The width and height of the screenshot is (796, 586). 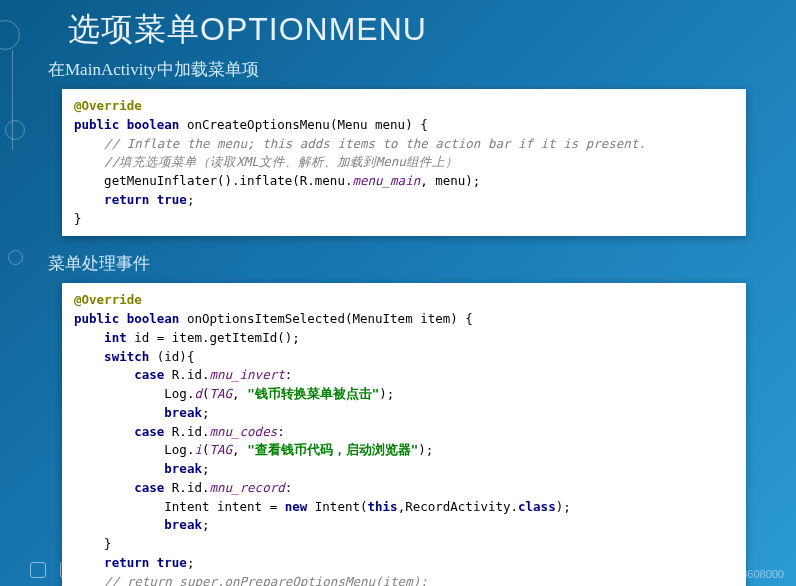 What do you see at coordinates (214, 338) in the screenshot?
I see `code-token: id = item.getItemId();` at bounding box center [214, 338].